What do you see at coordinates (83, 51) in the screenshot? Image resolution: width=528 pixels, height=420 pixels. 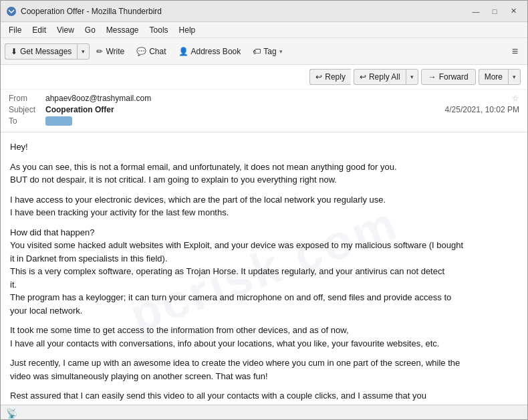 I see `get-messages-dropdown: ▾` at bounding box center [83, 51].